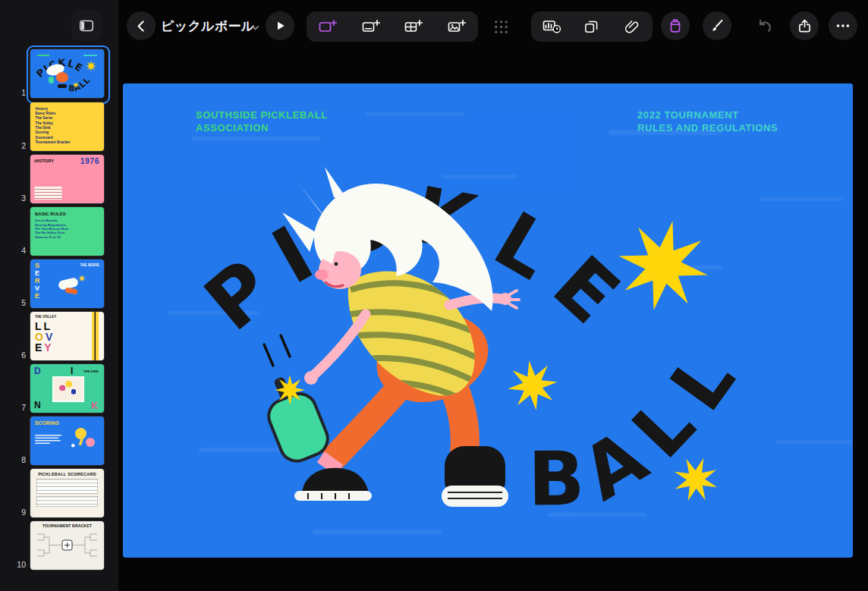 This screenshot has height=591, width=868. Describe the element at coordinates (501, 27) in the screenshot. I see `grid-dots-icon` at that location.